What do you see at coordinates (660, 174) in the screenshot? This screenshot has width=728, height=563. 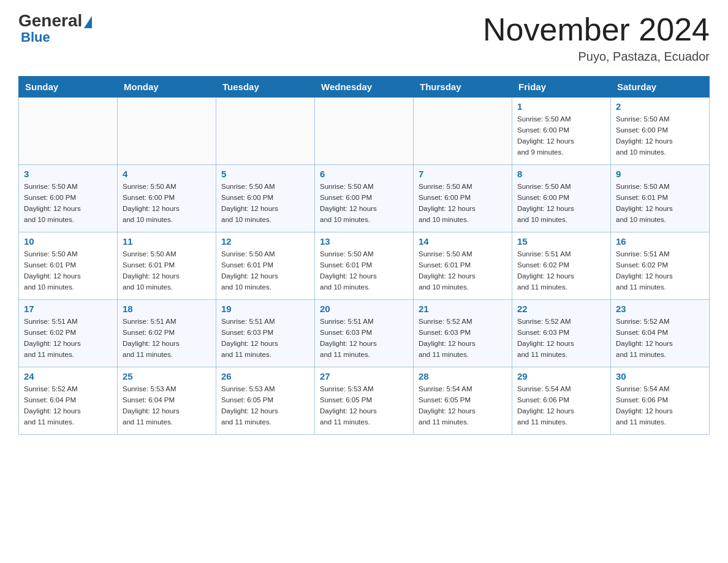 I see `day-number: 9` at bounding box center [660, 174].